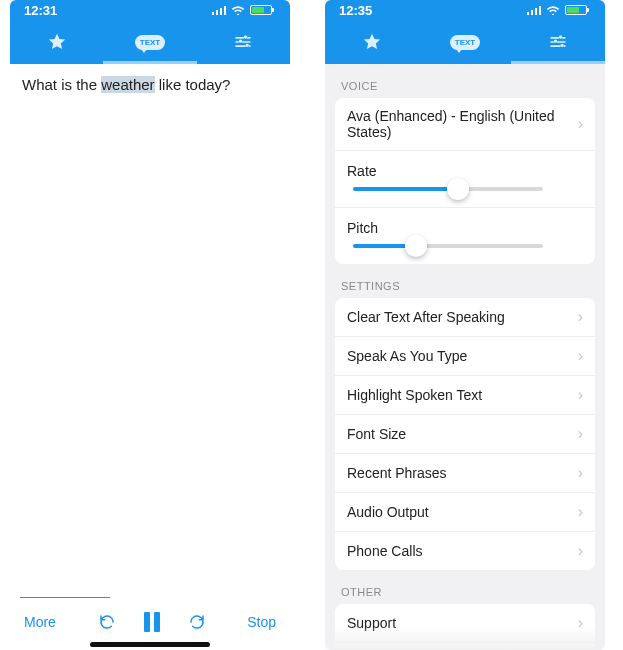  Describe the element at coordinates (197, 622) in the screenshot. I see `forward-icon` at that location.